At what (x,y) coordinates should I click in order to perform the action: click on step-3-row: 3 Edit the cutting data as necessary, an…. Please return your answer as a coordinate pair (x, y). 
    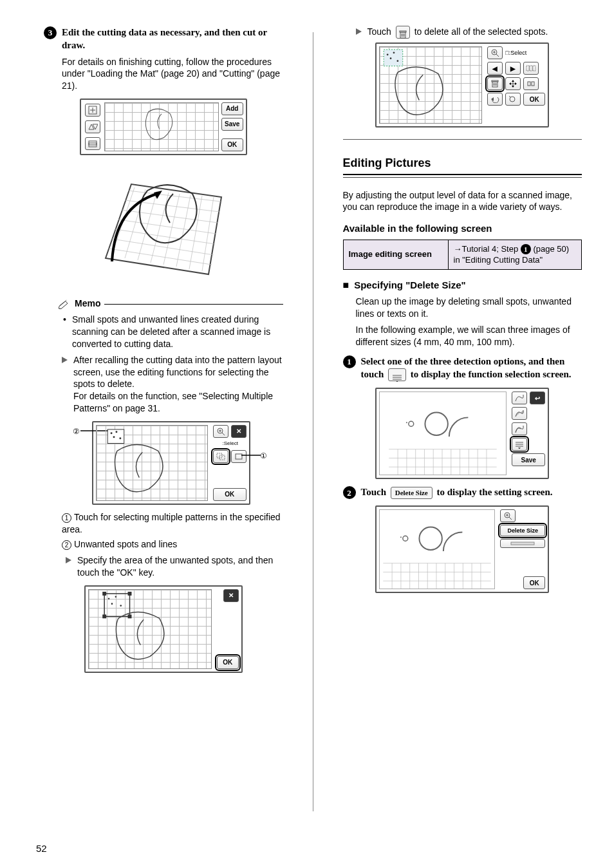
    Looking at the image, I should click on (163, 39).